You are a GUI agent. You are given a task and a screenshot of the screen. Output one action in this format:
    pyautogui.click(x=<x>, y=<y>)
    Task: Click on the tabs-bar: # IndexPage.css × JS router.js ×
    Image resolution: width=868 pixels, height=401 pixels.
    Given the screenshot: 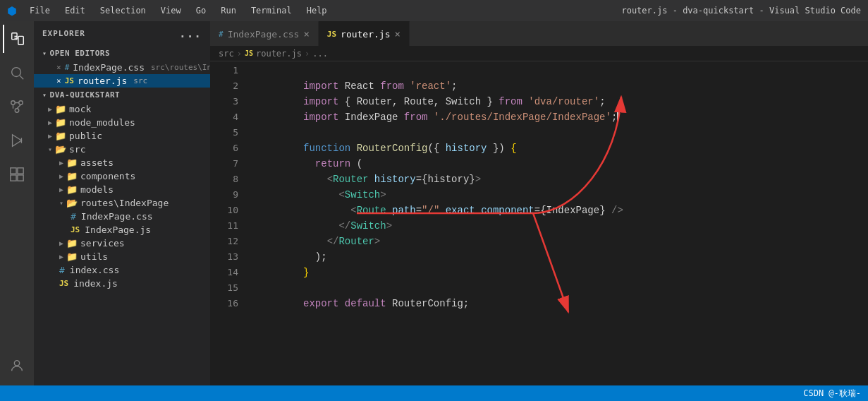 What is the action you would take?
    pyautogui.click(x=539, y=34)
    